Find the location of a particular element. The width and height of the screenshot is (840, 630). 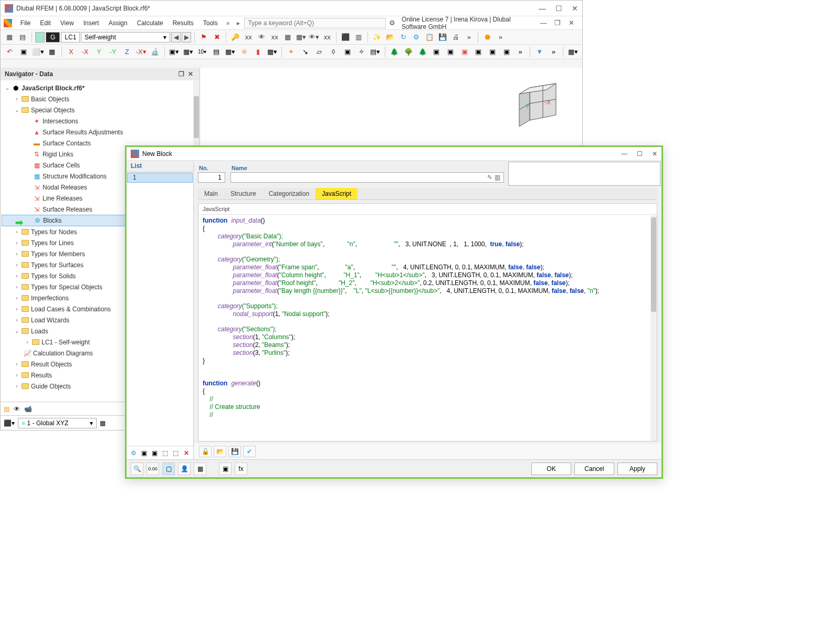

t2-j1-icon: ▼ is located at coordinates (540, 52).